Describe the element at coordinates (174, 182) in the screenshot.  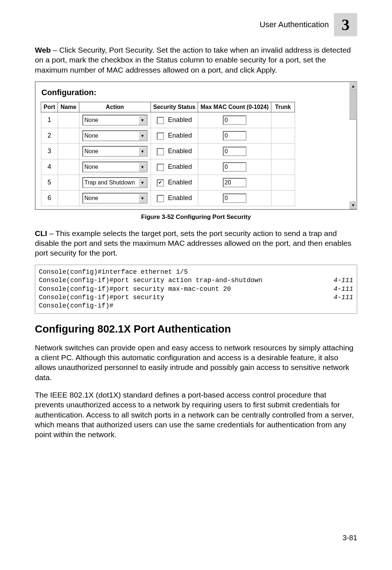
I see `status-cell: ✔ Enabled` at that location.